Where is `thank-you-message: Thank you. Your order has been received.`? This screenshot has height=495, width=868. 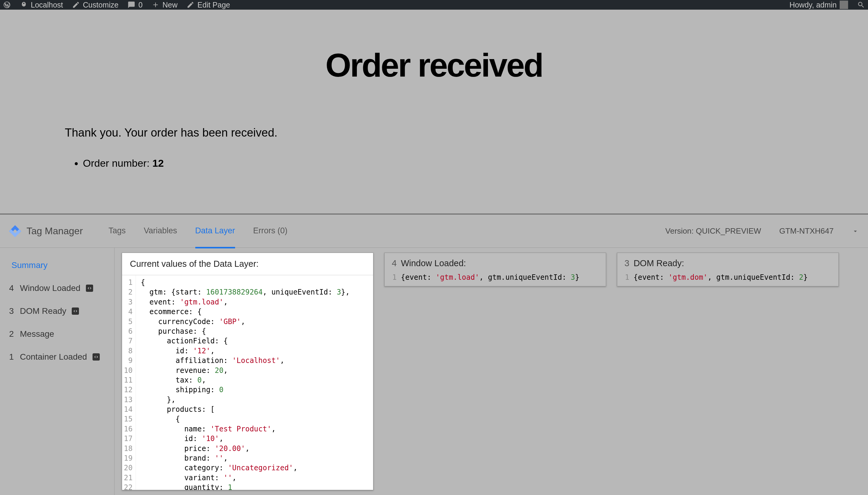
thank-you-message: Thank you. Your order has been received. is located at coordinates (466, 133).